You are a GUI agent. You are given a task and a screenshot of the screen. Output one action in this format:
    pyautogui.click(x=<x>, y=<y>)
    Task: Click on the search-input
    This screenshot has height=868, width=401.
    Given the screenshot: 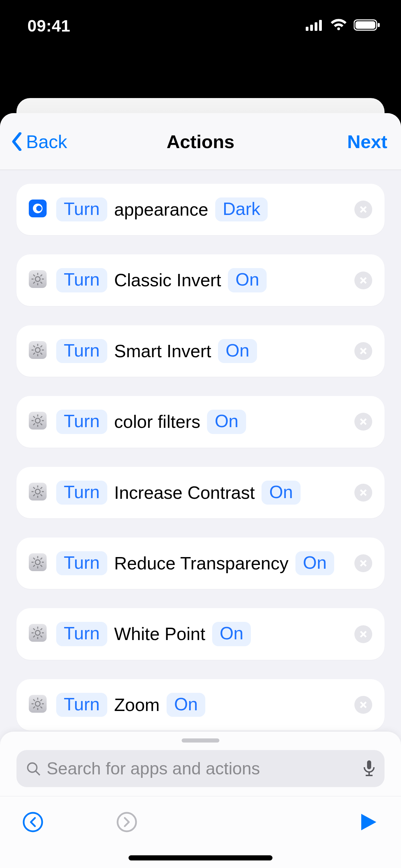 What is the action you would take?
    pyautogui.click(x=202, y=769)
    